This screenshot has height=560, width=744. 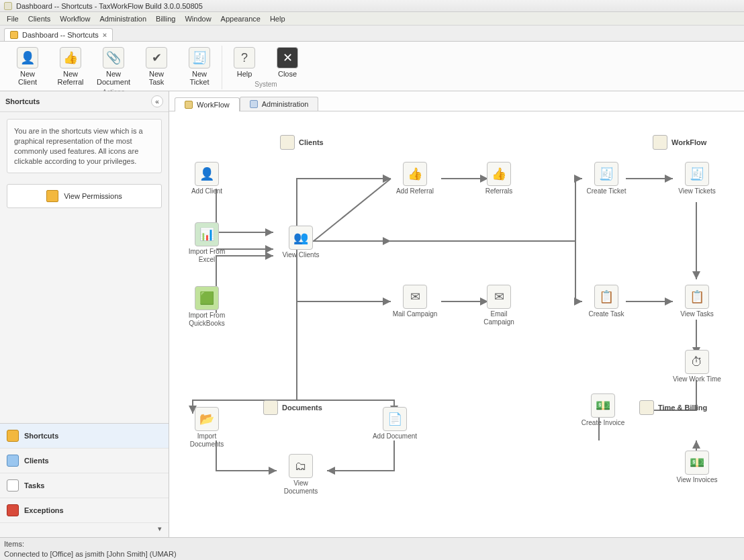 What do you see at coordinates (697, 174) in the screenshot?
I see `view-tickets-icon: 🧾` at bounding box center [697, 174].